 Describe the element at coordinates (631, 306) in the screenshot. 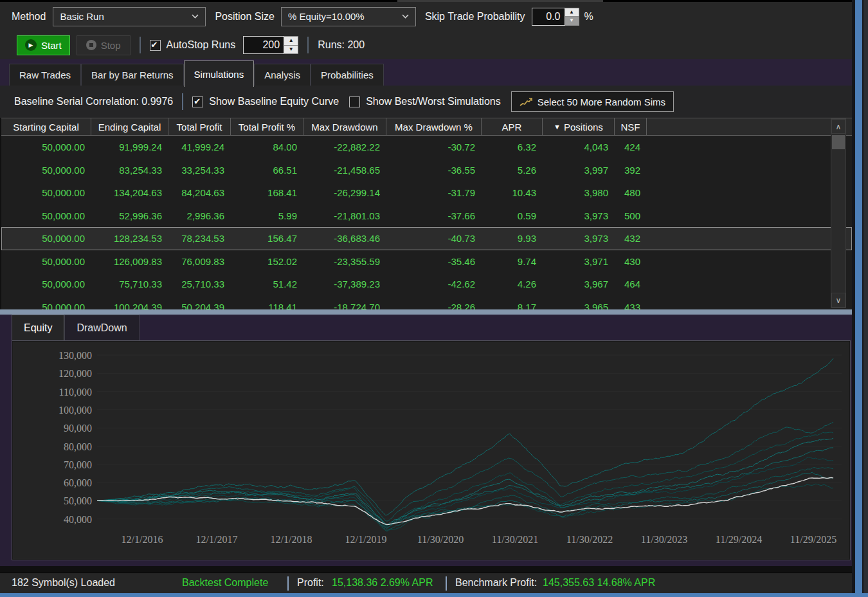

I see `cell: 433` at that location.